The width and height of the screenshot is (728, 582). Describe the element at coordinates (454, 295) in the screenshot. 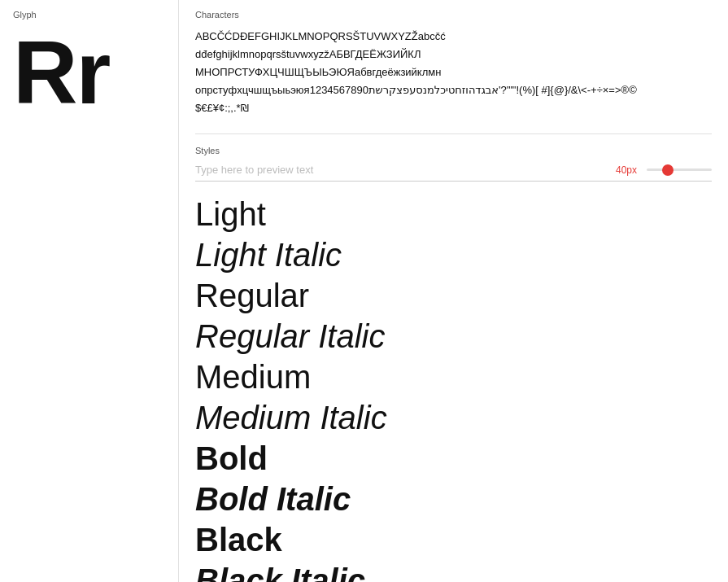

I see `style-regular: Regular` at that location.